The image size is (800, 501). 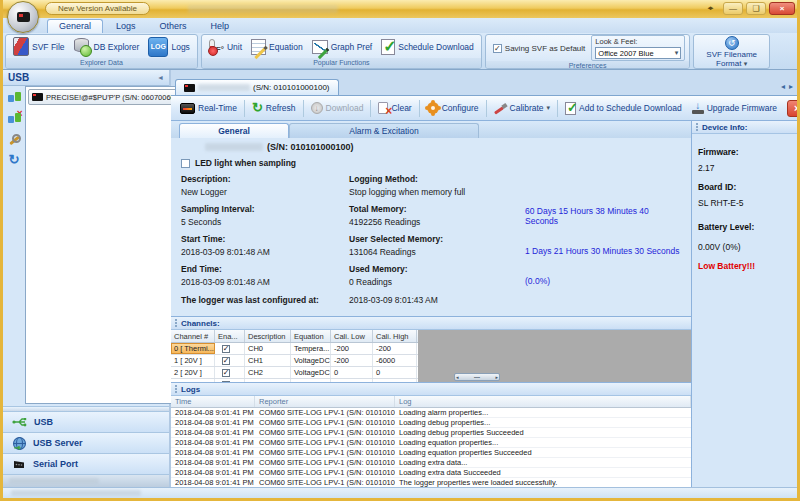 I want to click on document-tab: (S/N: 010101000100), so click(x=257, y=87).